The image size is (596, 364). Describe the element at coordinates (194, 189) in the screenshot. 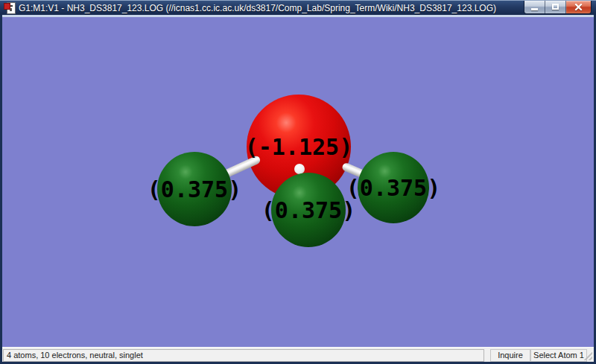

I see `charge-label-H1: (0.375)` at that location.